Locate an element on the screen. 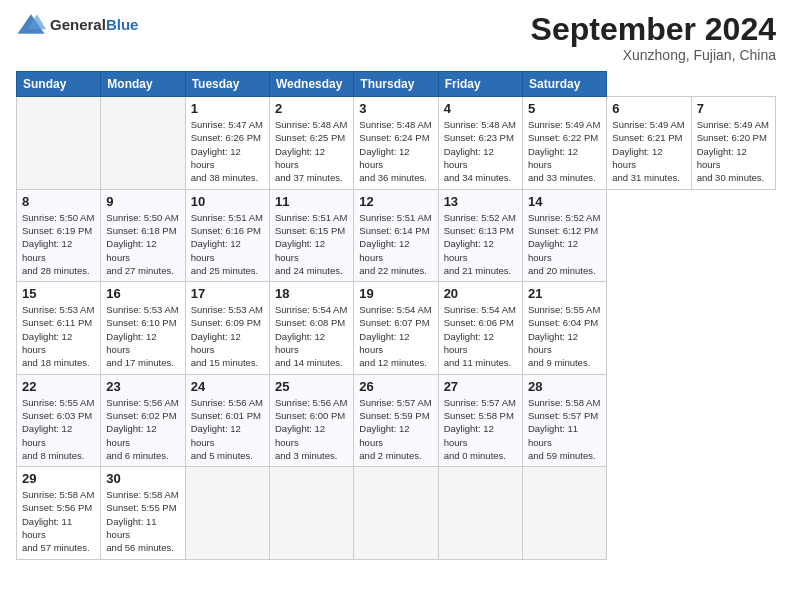 The height and width of the screenshot is (612, 792). calendar-cell: 8Sunrise: 5:50 AM Sunset: 6:19 PM Daylig… is located at coordinates (59, 235).